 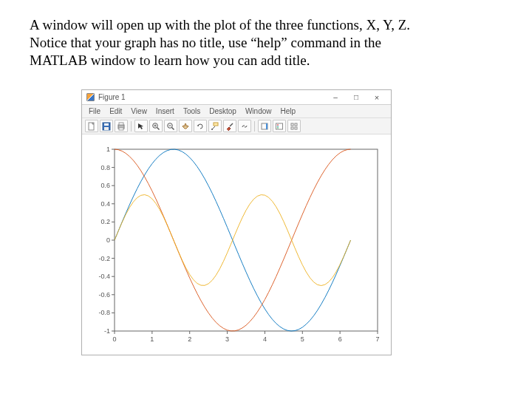 I want to click on zoom-out-icon, so click(x=171, y=126).